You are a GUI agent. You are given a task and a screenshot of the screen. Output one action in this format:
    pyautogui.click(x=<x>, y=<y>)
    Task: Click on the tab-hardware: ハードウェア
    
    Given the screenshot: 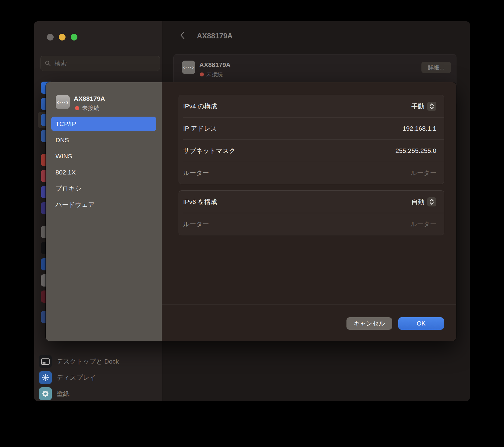 What is the action you would take?
    pyautogui.click(x=104, y=205)
    